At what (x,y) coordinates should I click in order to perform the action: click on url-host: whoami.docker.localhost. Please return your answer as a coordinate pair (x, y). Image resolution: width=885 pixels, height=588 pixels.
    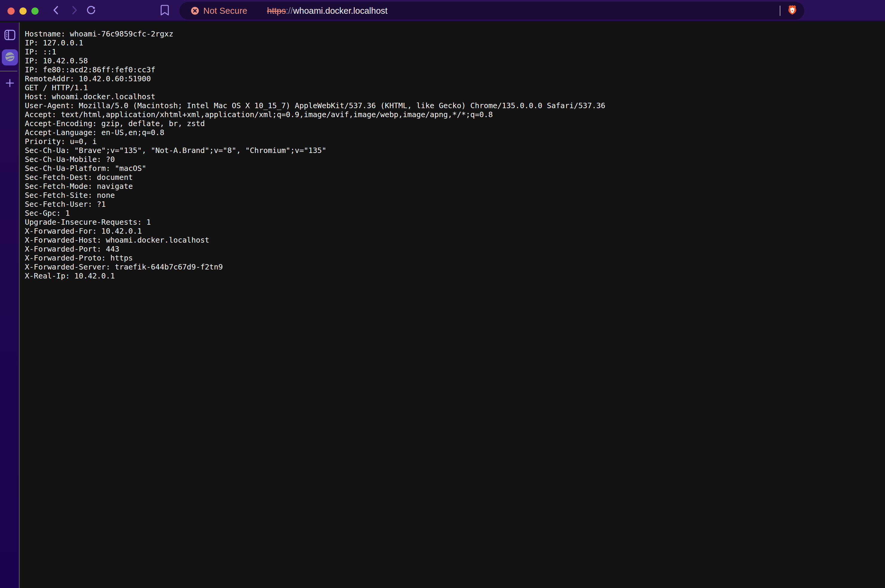
    Looking at the image, I should click on (340, 10).